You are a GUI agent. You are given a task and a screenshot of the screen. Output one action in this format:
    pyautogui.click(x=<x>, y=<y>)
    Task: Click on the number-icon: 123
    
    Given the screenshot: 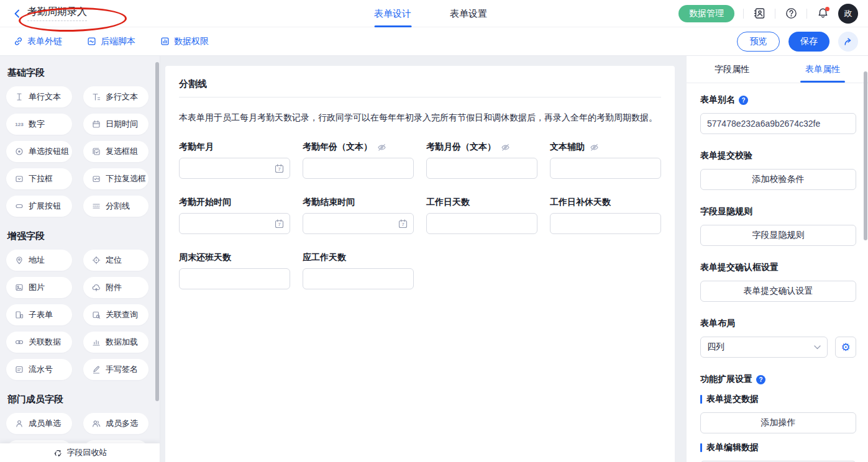 What is the action you would take?
    pyautogui.click(x=19, y=124)
    